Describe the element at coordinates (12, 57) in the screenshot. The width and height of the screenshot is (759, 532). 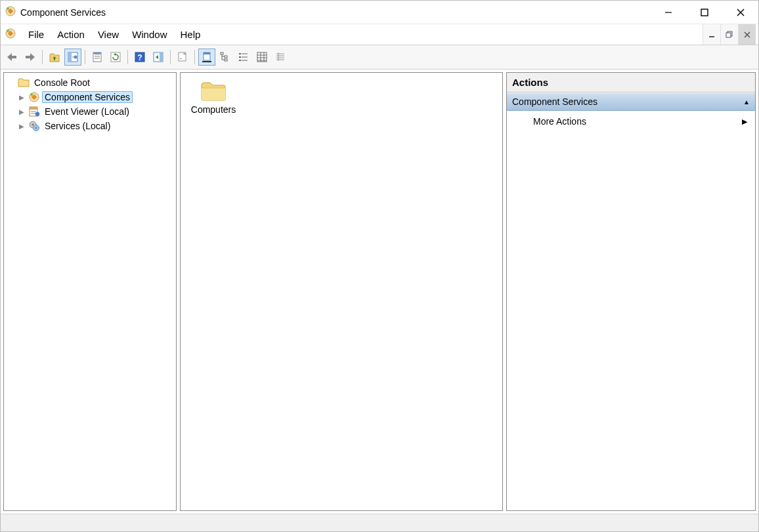
I see `back-button` at that location.